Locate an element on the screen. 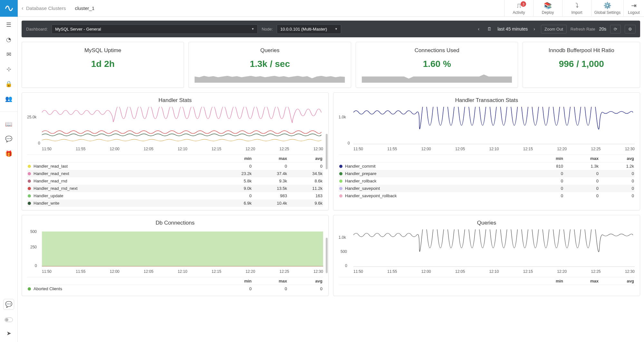 The image size is (644, 342). legend-row: Handler_prepare000 is located at coordinates (486, 174).